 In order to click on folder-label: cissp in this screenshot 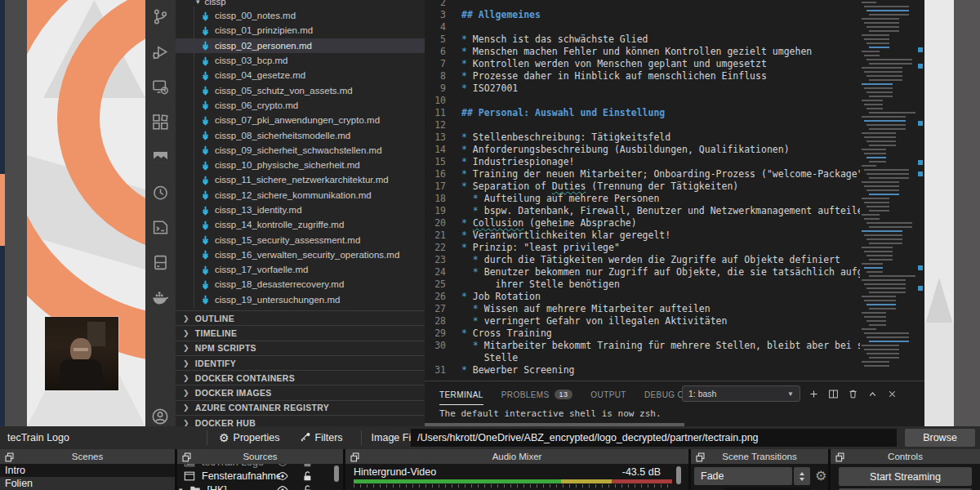, I will do `click(216, 3)`.